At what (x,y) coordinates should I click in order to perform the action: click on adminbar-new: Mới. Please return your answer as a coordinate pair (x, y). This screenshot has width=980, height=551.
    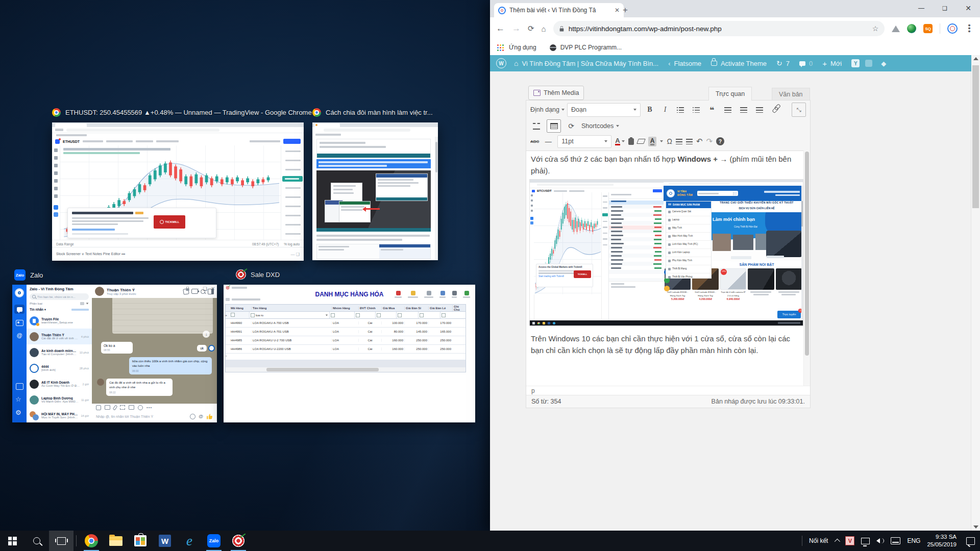
    Looking at the image, I should click on (836, 63).